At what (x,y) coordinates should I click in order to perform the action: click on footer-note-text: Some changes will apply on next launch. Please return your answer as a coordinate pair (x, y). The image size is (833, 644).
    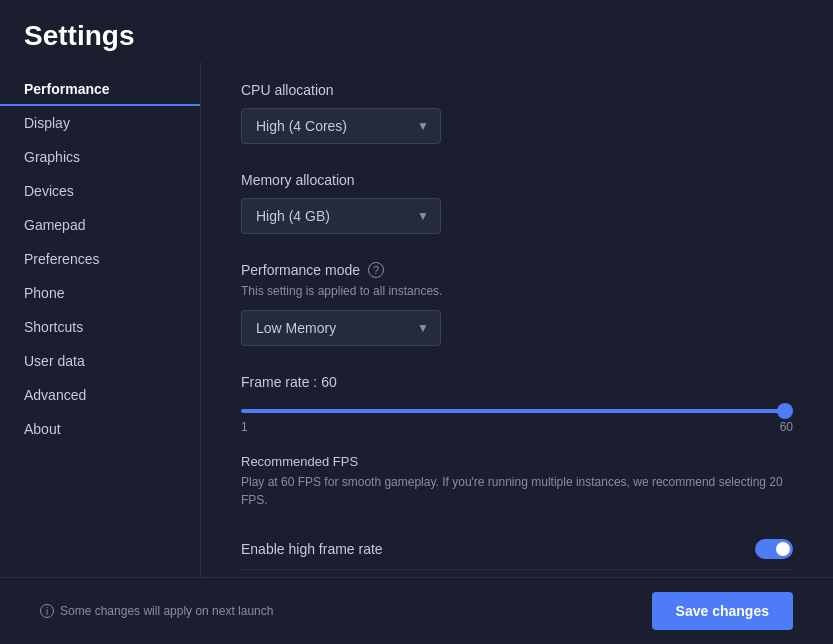
    Looking at the image, I should click on (166, 611).